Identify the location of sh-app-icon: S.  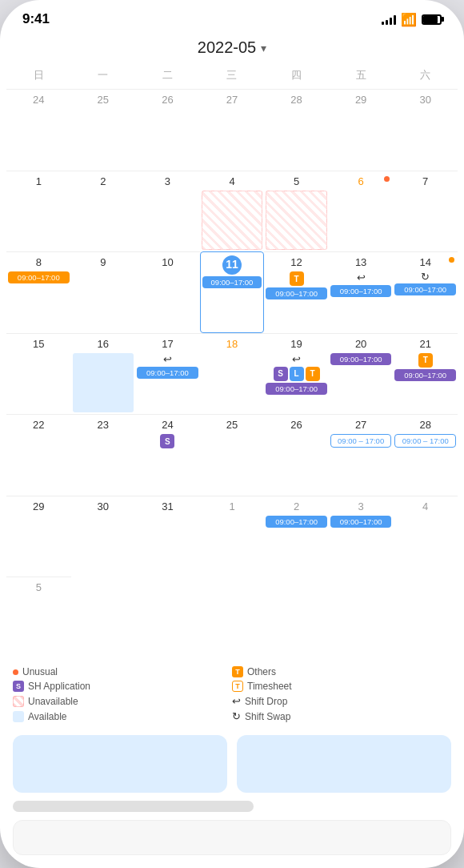
(18, 686).